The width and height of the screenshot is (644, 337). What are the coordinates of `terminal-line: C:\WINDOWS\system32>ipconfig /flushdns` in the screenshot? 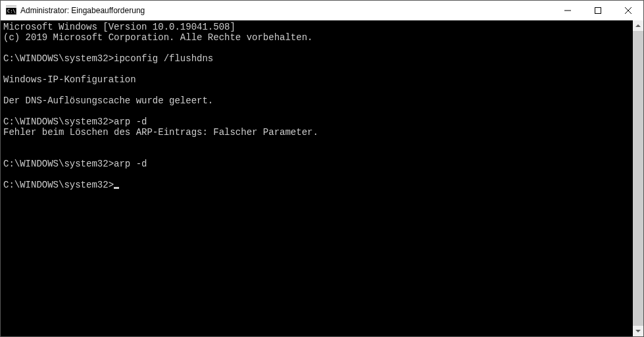 It's located at (318, 59).